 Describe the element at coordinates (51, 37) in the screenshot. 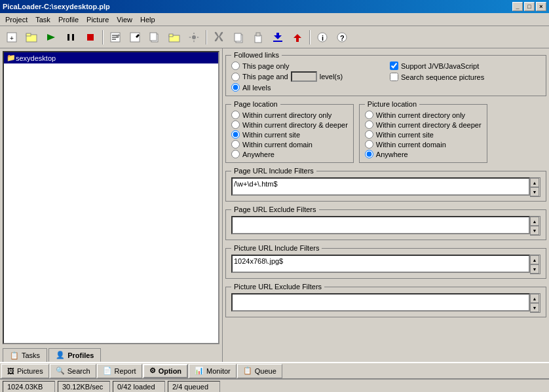

I see `arrow-right-button` at that location.